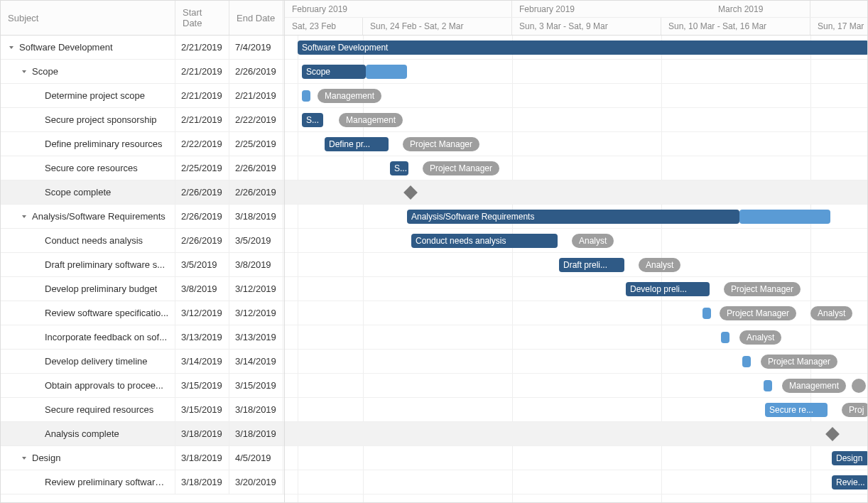 This screenshot has width=868, height=503. I want to click on gantt-bar: Define pr..., so click(357, 144).